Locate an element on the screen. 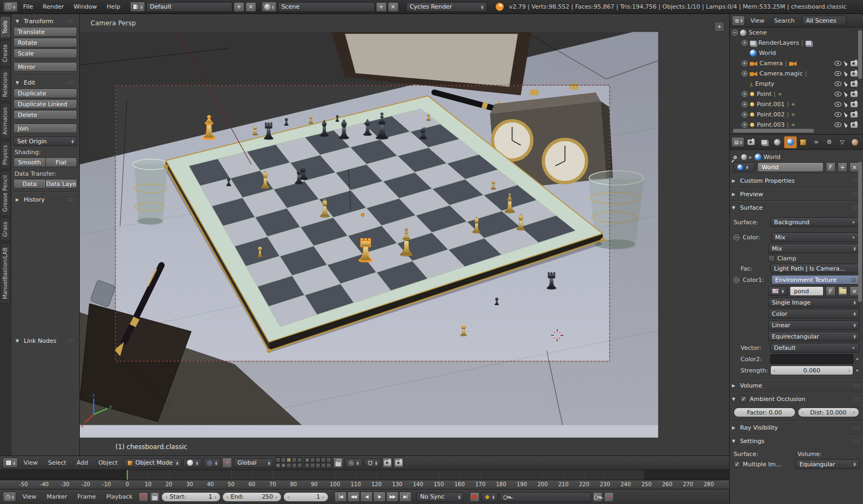 The height and width of the screenshot is (504, 863). color-space-select: Color▲▼ is located at coordinates (813, 314).